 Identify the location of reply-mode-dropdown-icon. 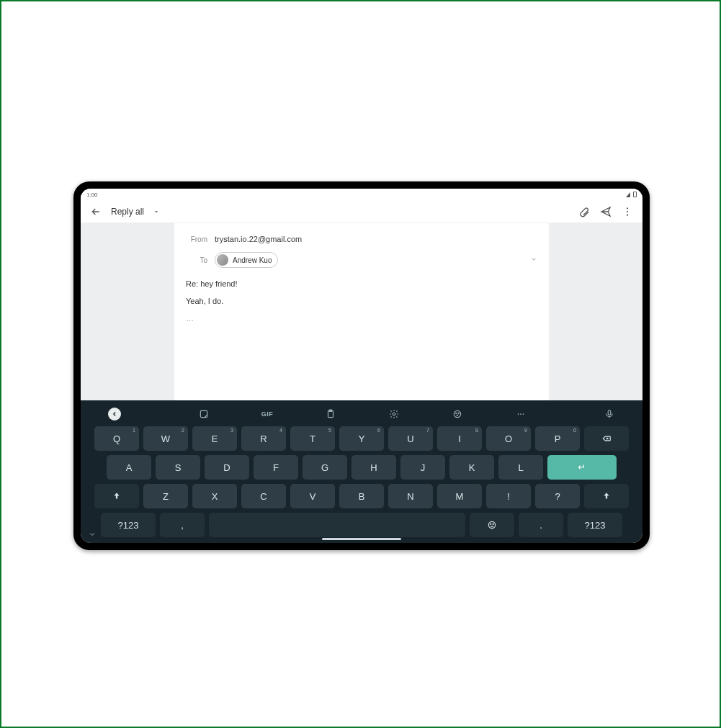
(156, 212).